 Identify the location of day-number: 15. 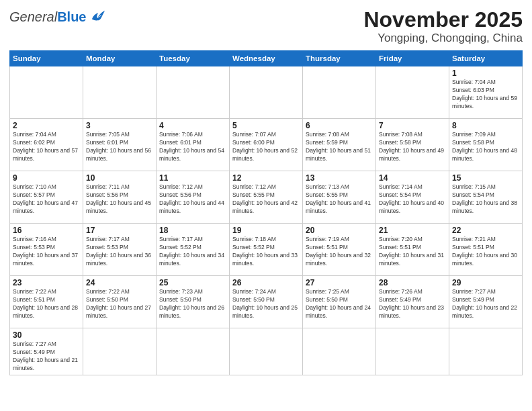
(486, 178).